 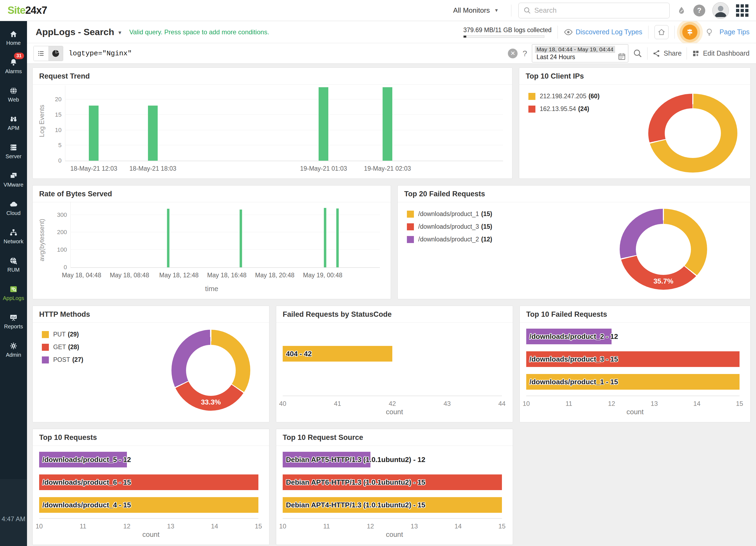 What do you see at coordinates (48, 53) in the screenshot?
I see `view-toggle` at bounding box center [48, 53].